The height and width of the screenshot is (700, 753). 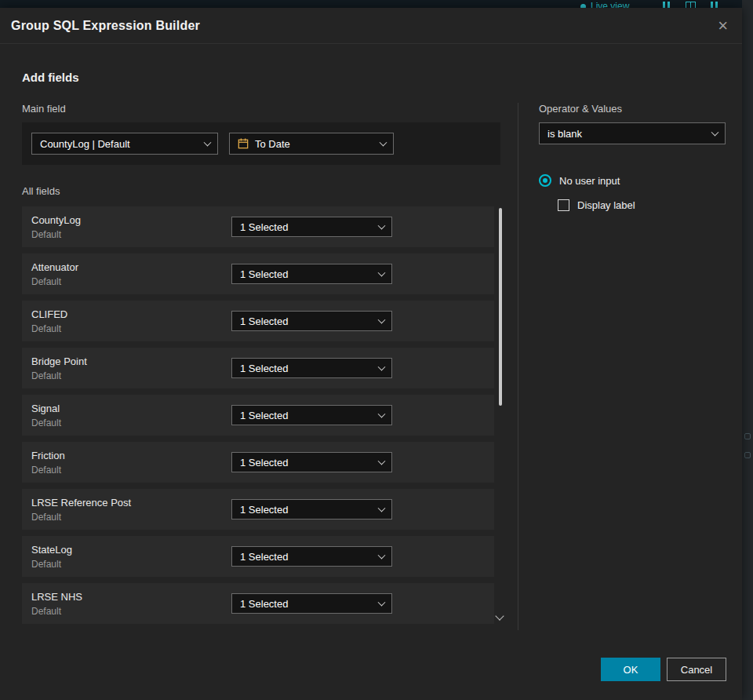 What do you see at coordinates (723, 26) in the screenshot?
I see `close-icon: ×` at bounding box center [723, 26].